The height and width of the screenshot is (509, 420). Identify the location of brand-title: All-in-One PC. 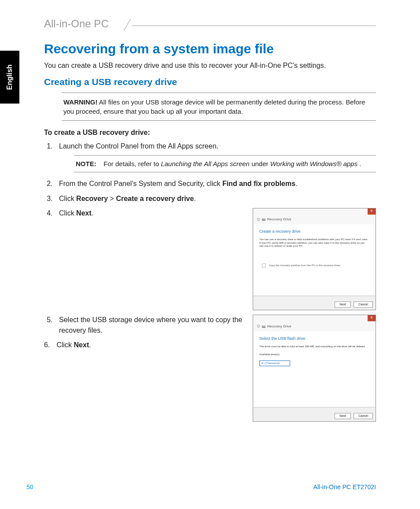
(77, 24).